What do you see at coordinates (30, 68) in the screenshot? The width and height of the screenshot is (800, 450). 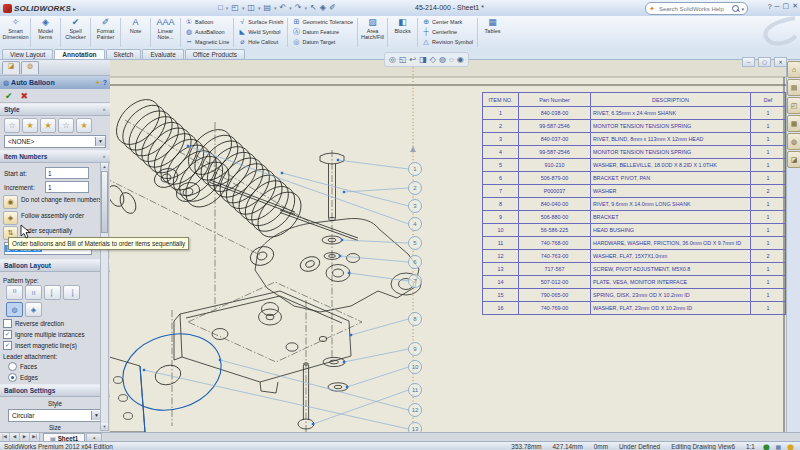 I see `appearances-panel-tab: ◍` at bounding box center [30, 68].